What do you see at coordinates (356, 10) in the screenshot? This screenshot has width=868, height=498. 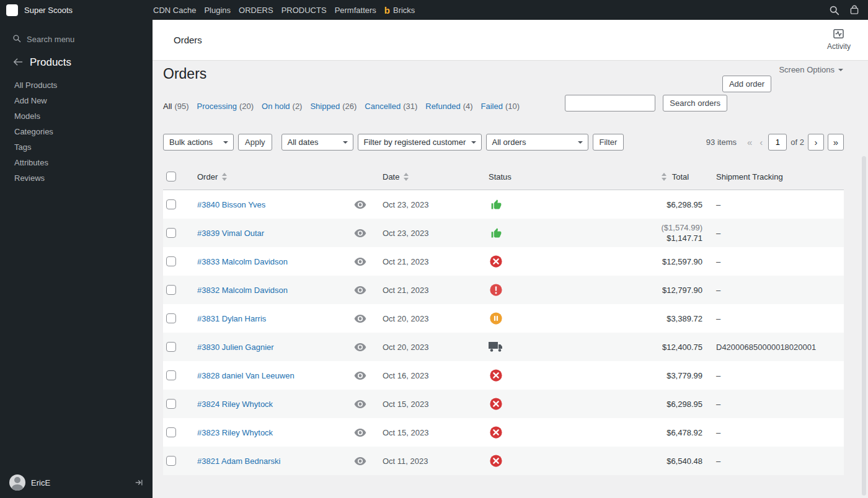 I see `admin-bar-menu-item: Permfatters` at bounding box center [356, 10].